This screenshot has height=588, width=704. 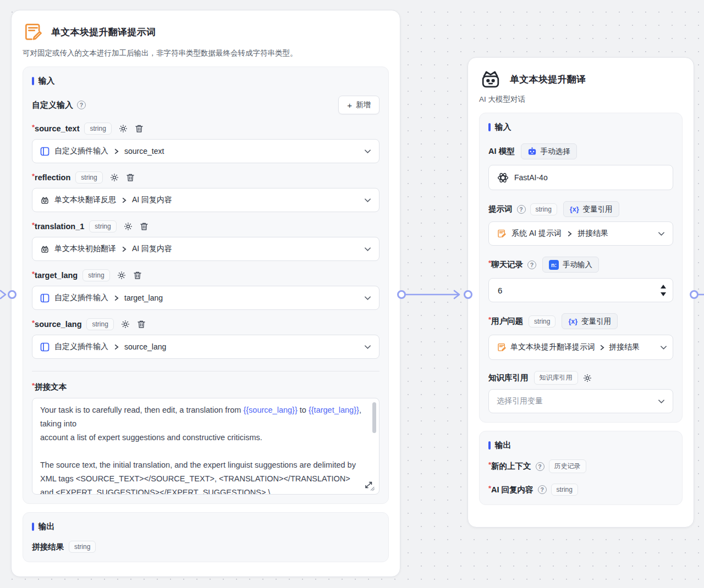 What do you see at coordinates (556, 378) in the screenshot?
I see `knowledge-type-badge: 知识库引用` at bounding box center [556, 378].